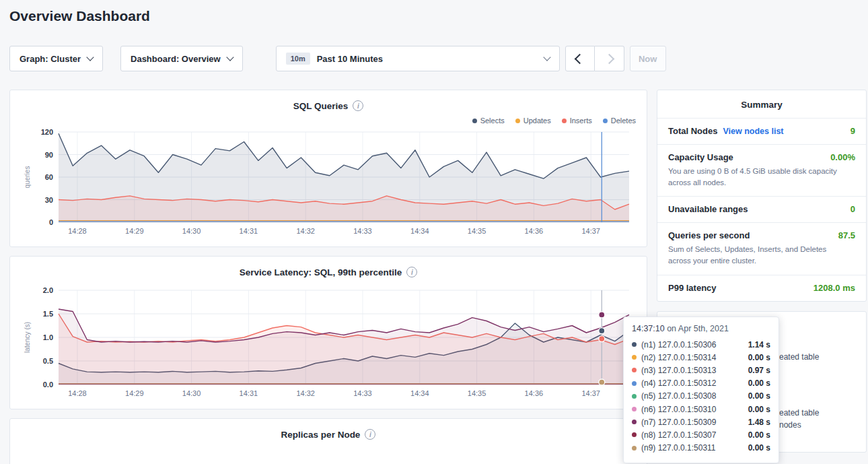 The height and width of the screenshot is (464, 868). Describe the element at coordinates (350, 59) in the screenshot. I see `time-range-label: Past 10 Minutes` at that location.